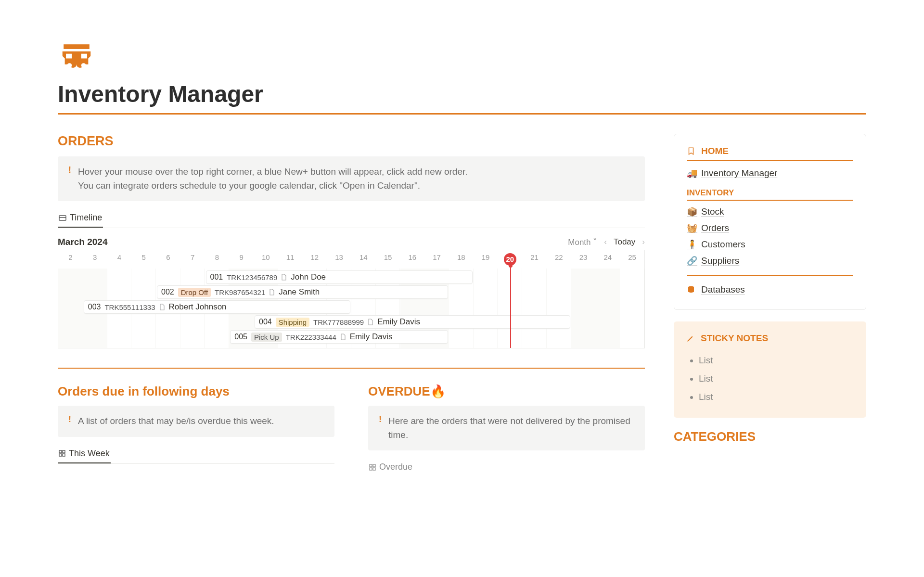 The height and width of the screenshot is (577, 924). Describe the element at coordinates (388, 259) in the screenshot. I see `day-cell: 15` at that location.